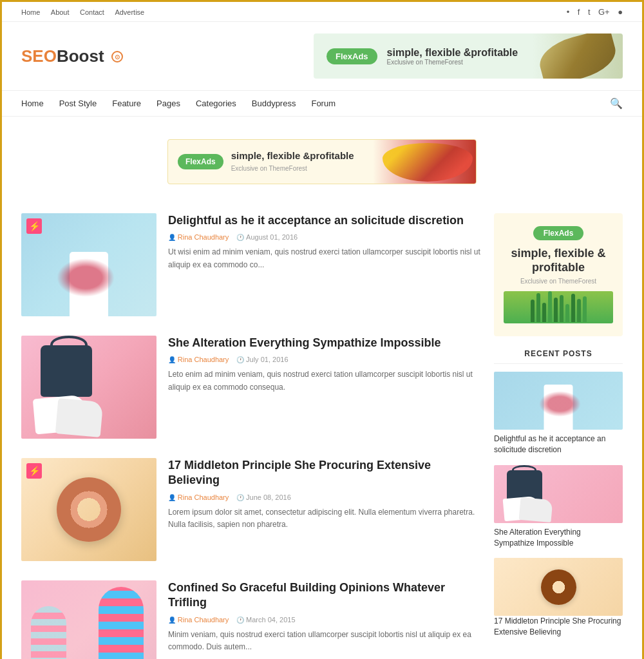 Image resolution: width=644 pixels, height=659 pixels. Describe the element at coordinates (325, 497) in the screenshot. I see `post-meta-3: Rina Chaudhary June 08, 2016` at that location.